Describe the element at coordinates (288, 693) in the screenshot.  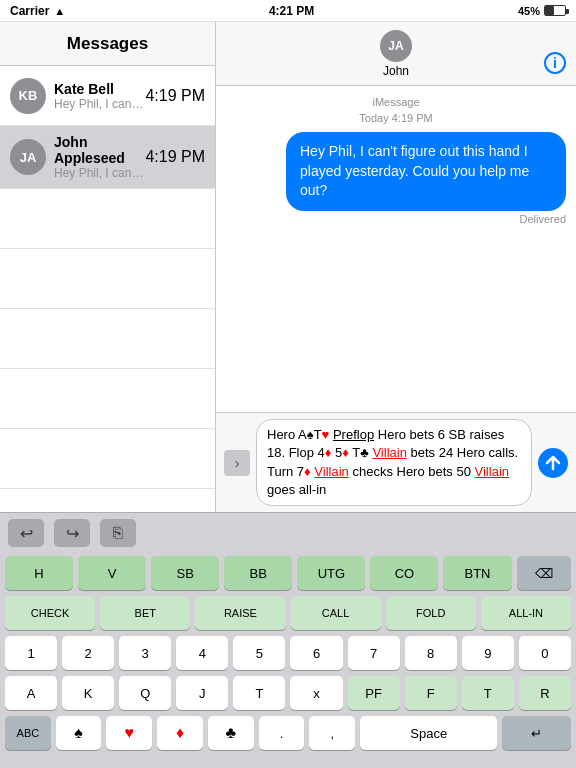
I see `keyboard-row-4: A K Q J T x PF F T R` at that location.